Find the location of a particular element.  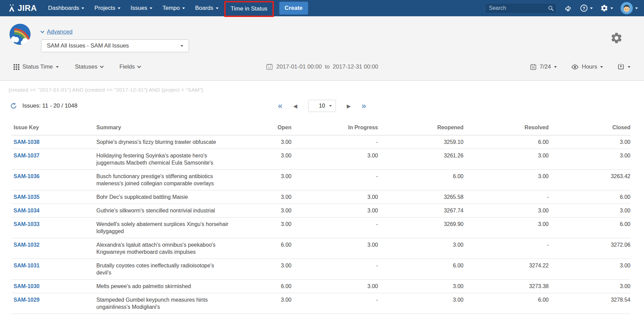

cell-reopened: 3267.74 is located at coordinates (421, 211).